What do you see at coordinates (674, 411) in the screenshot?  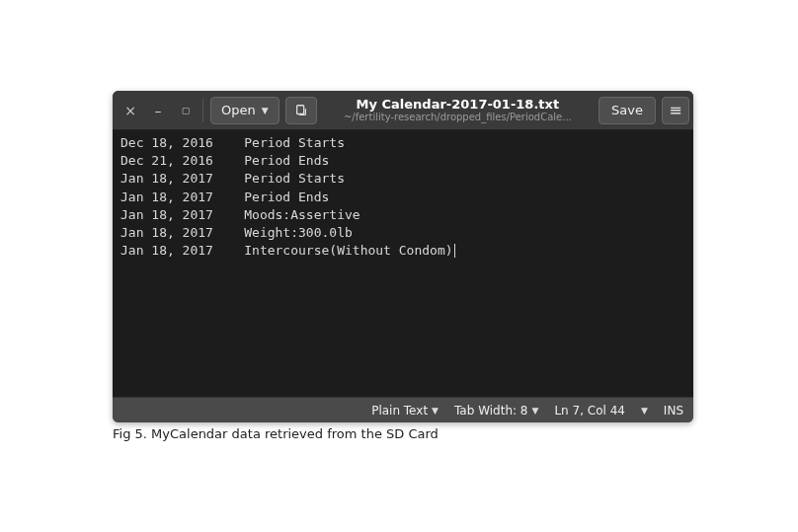 I see `insert-mode-label: INS` at bounding box center [674, 411].